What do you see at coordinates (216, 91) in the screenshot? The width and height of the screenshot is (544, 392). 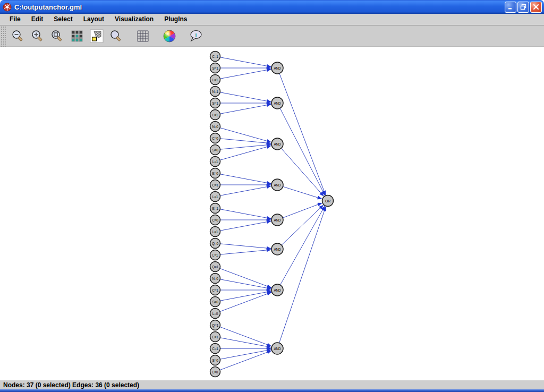 I see `graph-node-input: N=1` at bounding box center [216, 91].